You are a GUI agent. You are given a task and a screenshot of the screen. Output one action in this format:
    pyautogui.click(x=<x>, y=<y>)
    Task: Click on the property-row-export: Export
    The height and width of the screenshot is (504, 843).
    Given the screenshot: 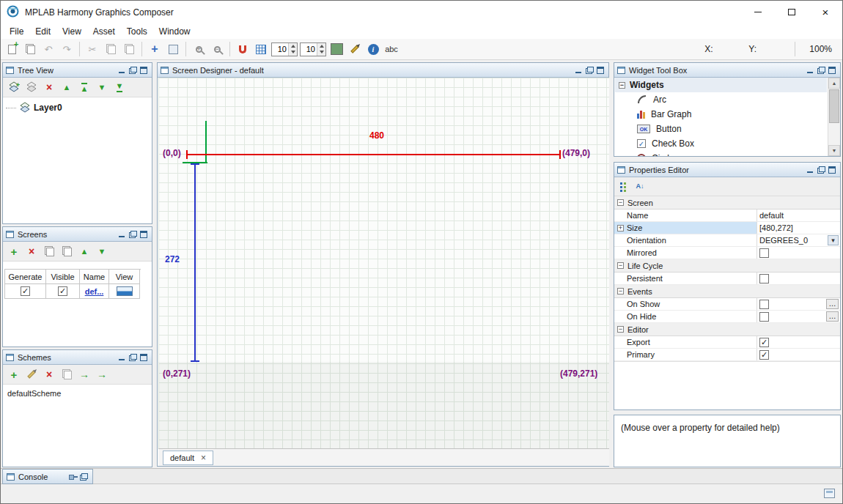 What is the action you would take?
    pyautogui.click(x=727, y=343)
    